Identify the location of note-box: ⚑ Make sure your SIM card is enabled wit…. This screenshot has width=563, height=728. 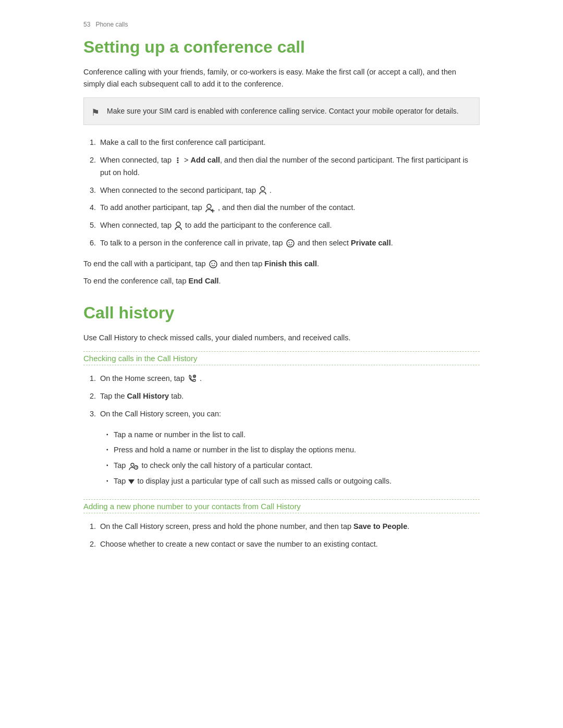
(282, 111).